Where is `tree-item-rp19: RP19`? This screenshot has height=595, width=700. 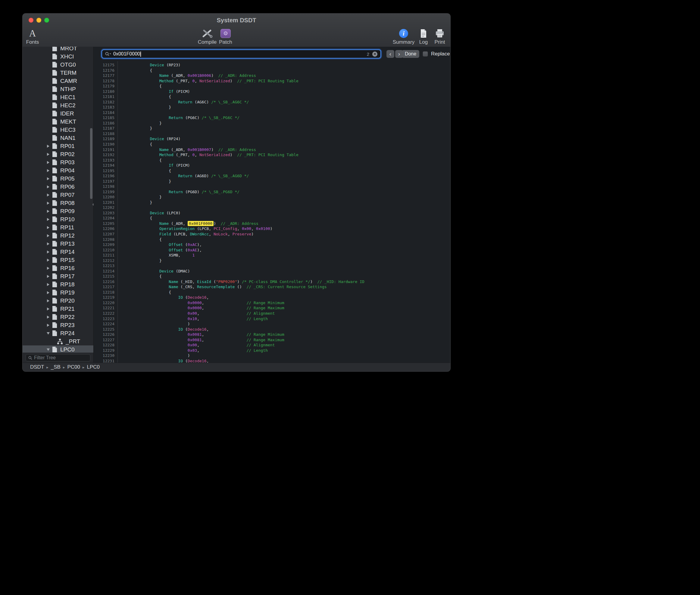 tree-item-rp19: RP19 is located at coordinates (58, 292).